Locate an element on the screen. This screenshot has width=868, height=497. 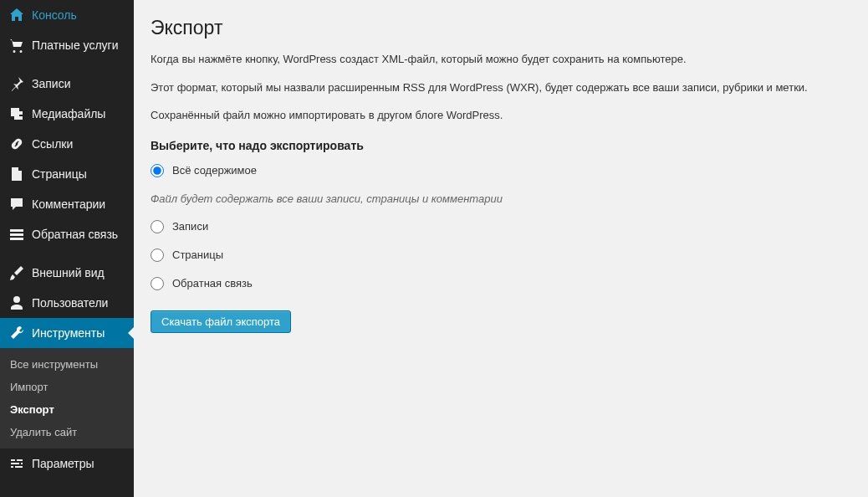
export-option-posts: Записи is located at coordinates (501, 227).